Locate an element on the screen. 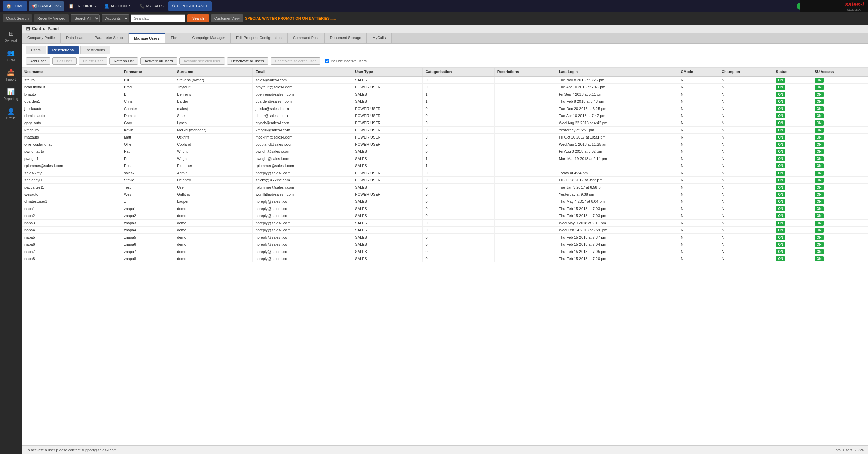 This screenshot has width=868, height=454. table-row: jmiskaautoCounter(sales)jmiska@sales-i.c… is located at coordinates (445, 109).